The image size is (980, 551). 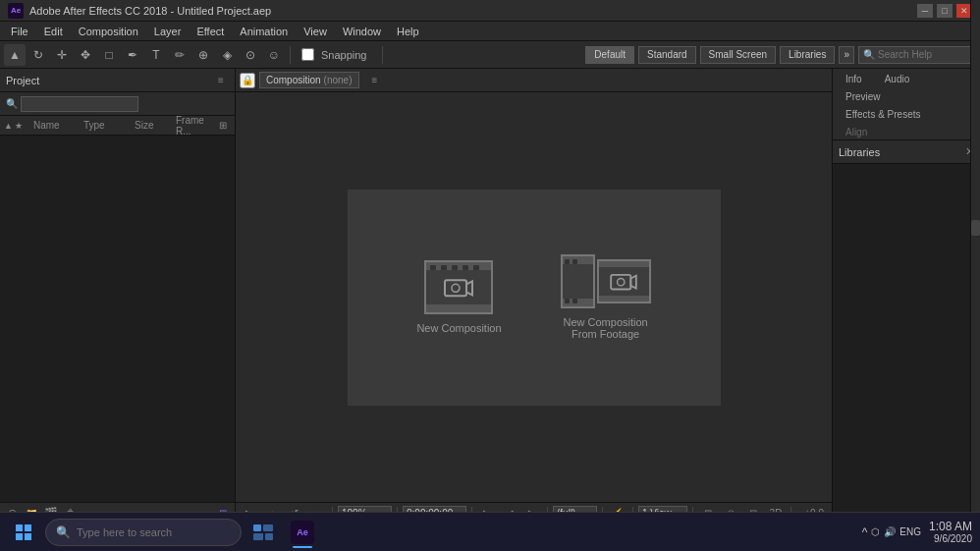 I want to click on tab-preview: Preview, so click(x=863, y=96).